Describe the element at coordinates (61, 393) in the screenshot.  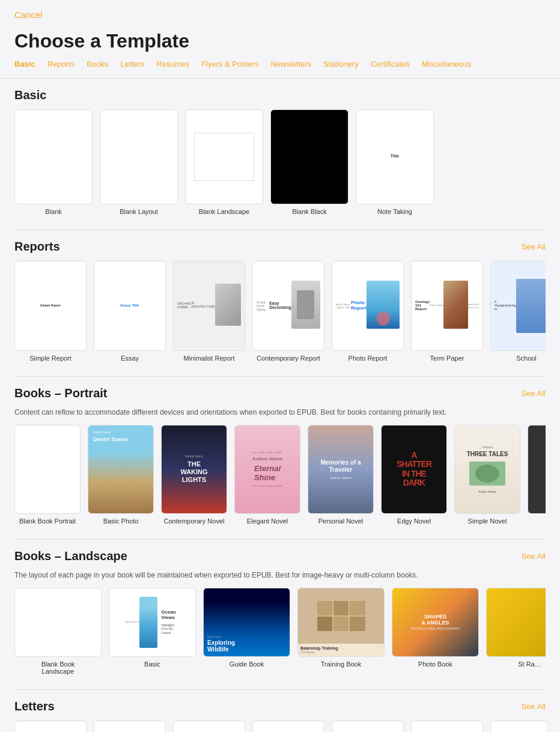
I see `books-portrait-section-title: Books – Portrait` at that location.